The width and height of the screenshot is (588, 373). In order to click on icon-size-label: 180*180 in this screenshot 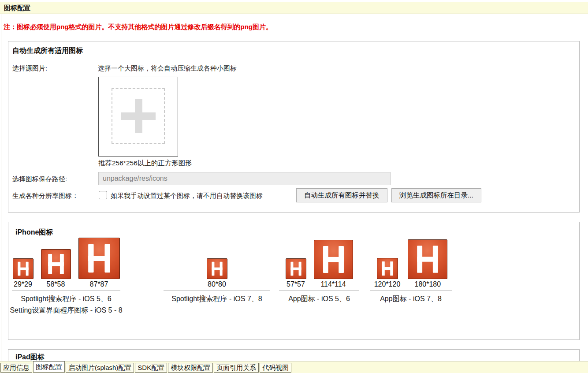, I will do `click(428, 284)`.